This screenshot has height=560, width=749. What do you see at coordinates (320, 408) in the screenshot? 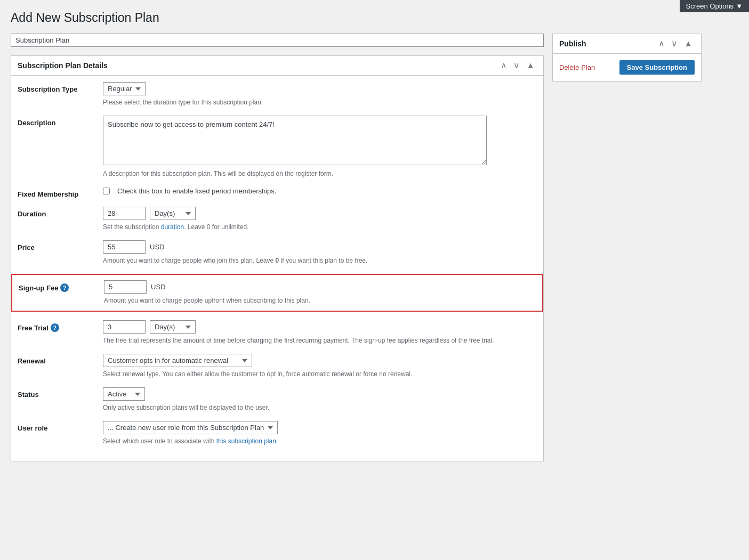
I see `status-help: Only active subscription plans will be d…` at bounding box center [320, 408].